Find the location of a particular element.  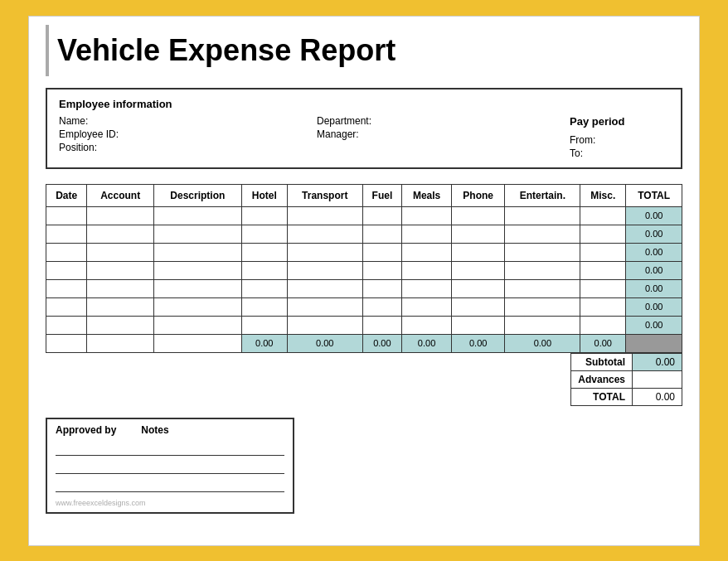

col-misc: Misc. is located at coordinates (604, 196).